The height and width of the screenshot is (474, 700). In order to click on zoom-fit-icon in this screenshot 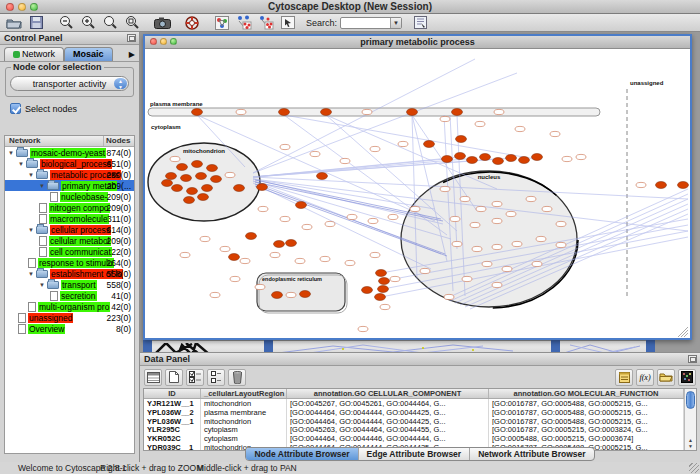, I will do `click(110, 23)`.